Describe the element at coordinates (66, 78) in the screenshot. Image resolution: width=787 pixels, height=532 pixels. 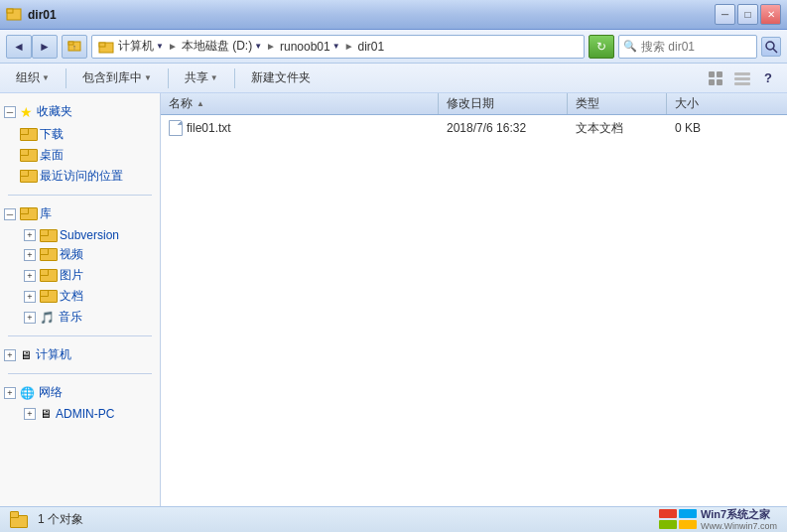
I see `toolbar-sep1` at that location.